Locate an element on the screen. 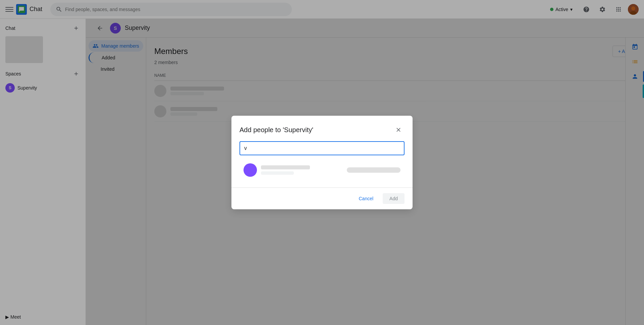  add-people-search-input is located at coordinates (322, 148).